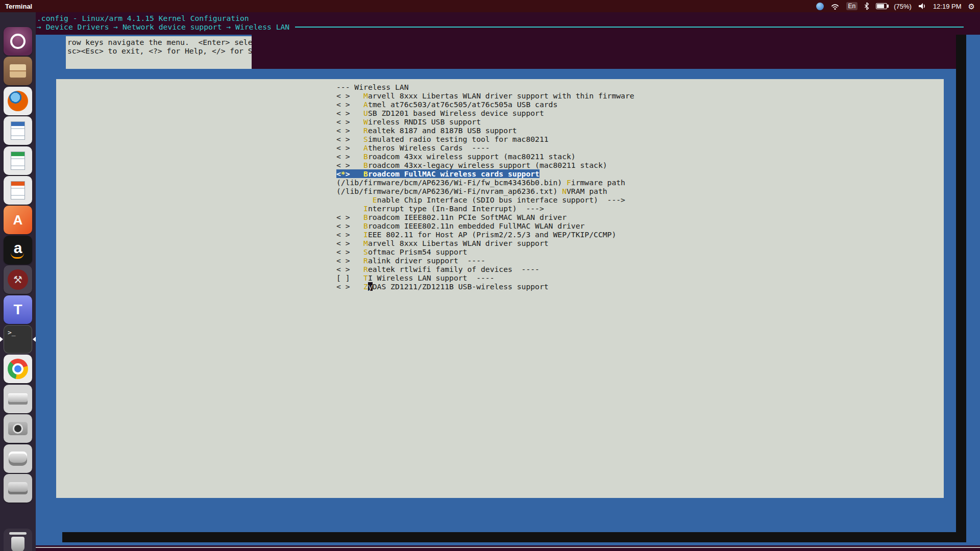  I want to click on volume-icon, so click(922, 6).